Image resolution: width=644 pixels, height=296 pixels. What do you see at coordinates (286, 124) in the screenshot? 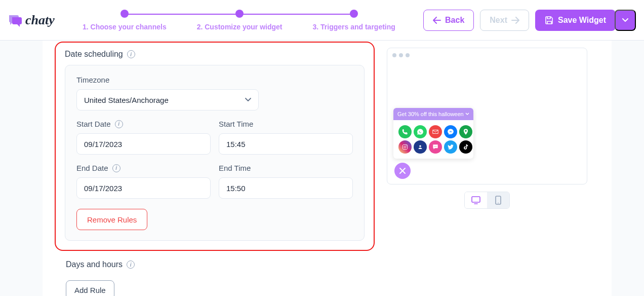
I see `start-time-label: Start Time` at bounding box center [286, 124].